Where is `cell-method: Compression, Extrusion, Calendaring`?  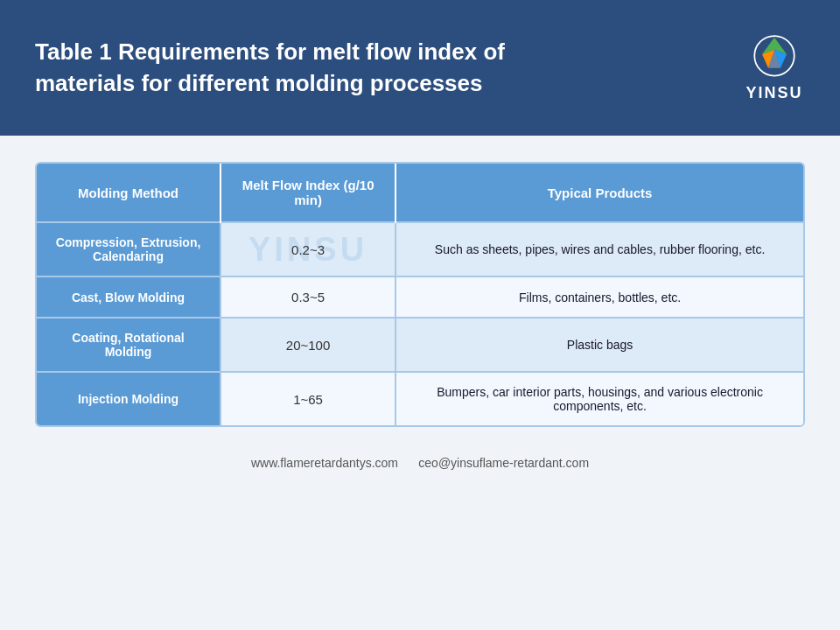 cell-method: Compression, Extrusion, Calendaring is located at coordinates (129, 249).